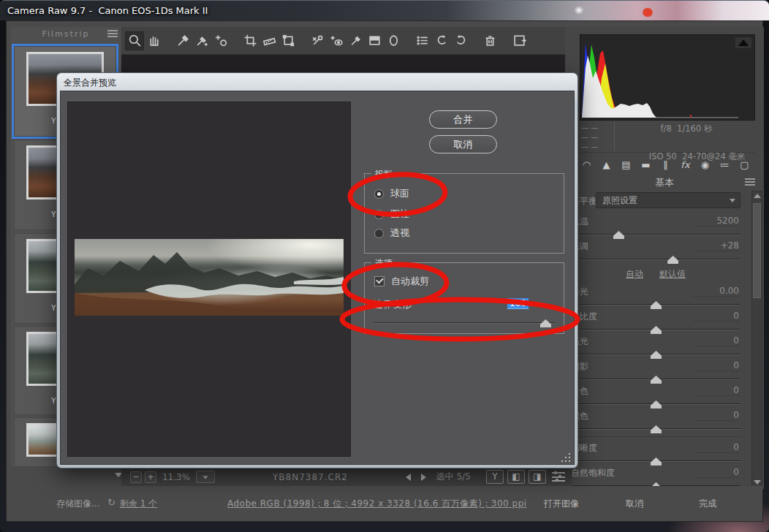 The height and width of the screenshot is (532, 769). What do you see at coordinates (111, 503) in the screenshot?
I see `refresh-icon: ↻` at bounding box center [111, 503].